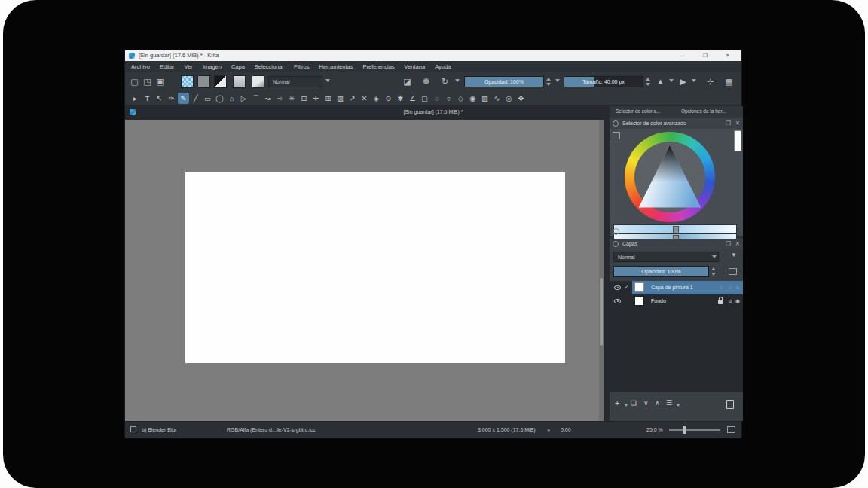 This screenshot has height=488, width=868. I want to click on line-tool: ╱, so click(196, 98).